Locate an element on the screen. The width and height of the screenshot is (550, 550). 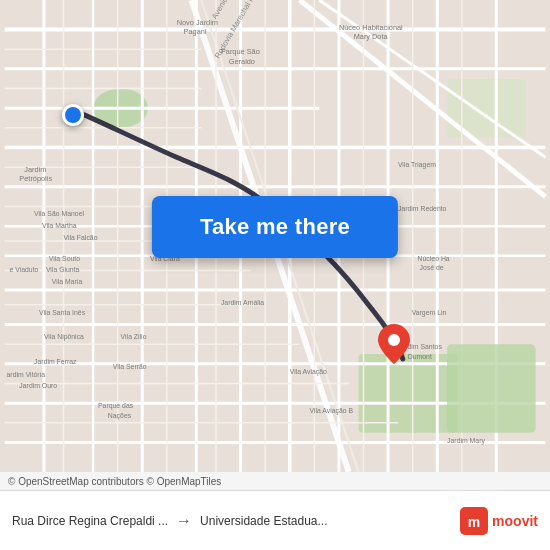
svg-text: Jardim Ouro is located at coordinates (38, 386).